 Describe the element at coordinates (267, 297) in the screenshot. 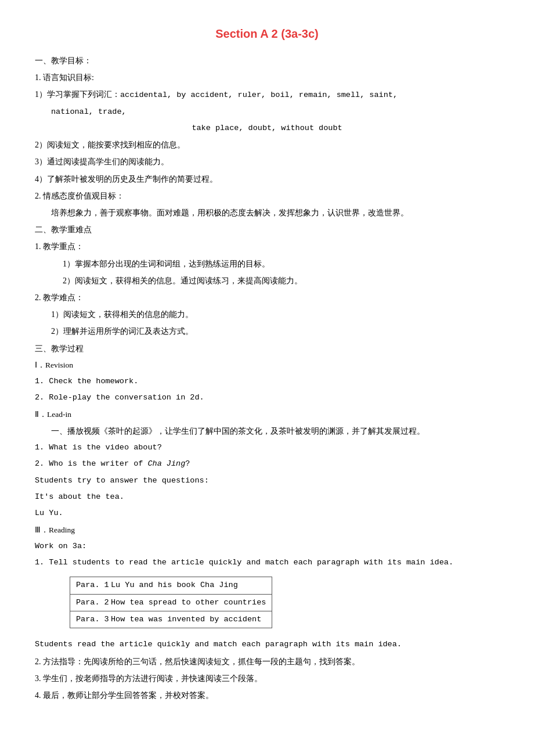

I see `diff-header: 2. 教学难点：` at that location.